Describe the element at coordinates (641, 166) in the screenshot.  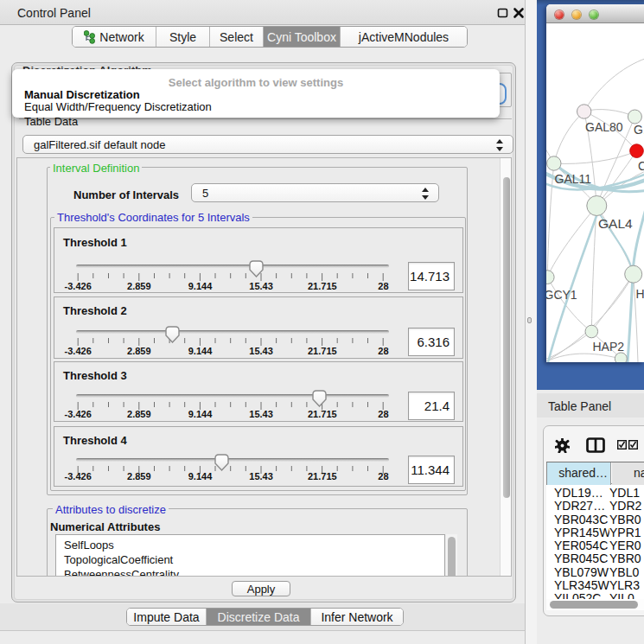
I see `svg-text: C` at that location.